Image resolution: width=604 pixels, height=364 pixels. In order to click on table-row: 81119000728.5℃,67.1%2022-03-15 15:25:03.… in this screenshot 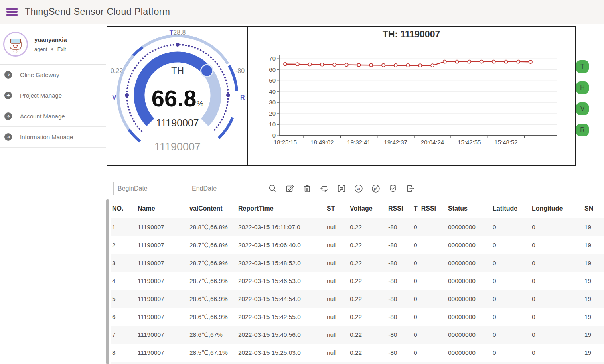, I will do `click(357, 352)`.